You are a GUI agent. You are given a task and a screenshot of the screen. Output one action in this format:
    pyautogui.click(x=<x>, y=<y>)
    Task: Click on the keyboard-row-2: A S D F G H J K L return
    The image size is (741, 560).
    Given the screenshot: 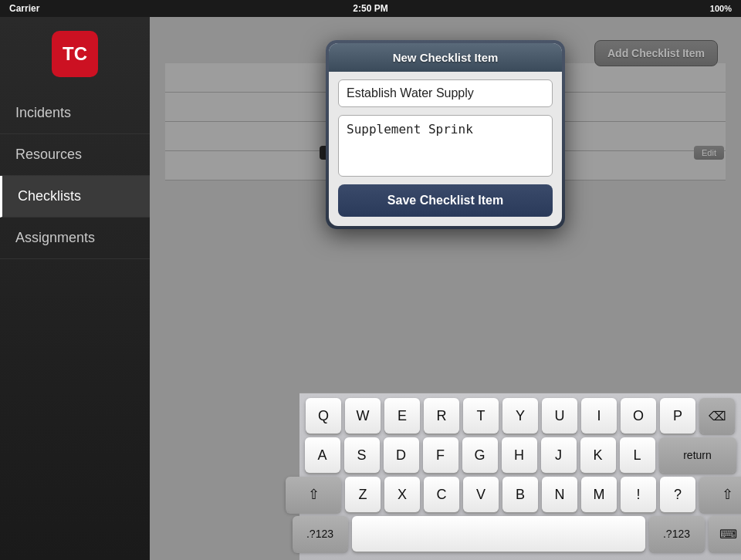 What is the action you would take?
    pyautogui.click(x=520, y=455)
    